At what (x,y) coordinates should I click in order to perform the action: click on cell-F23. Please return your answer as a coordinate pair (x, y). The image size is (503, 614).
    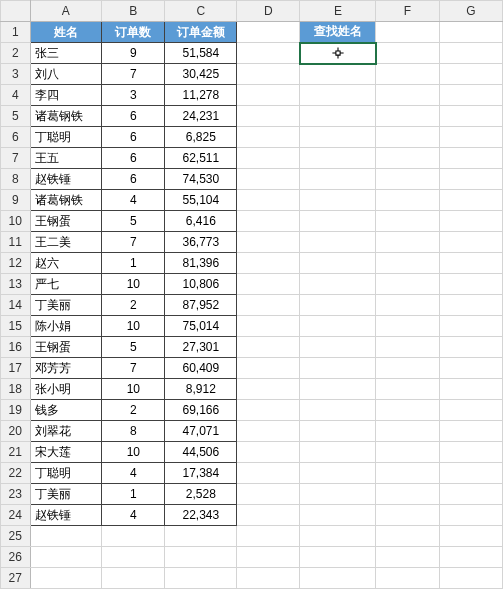
    Looking at the image, I should click on (408, 494).